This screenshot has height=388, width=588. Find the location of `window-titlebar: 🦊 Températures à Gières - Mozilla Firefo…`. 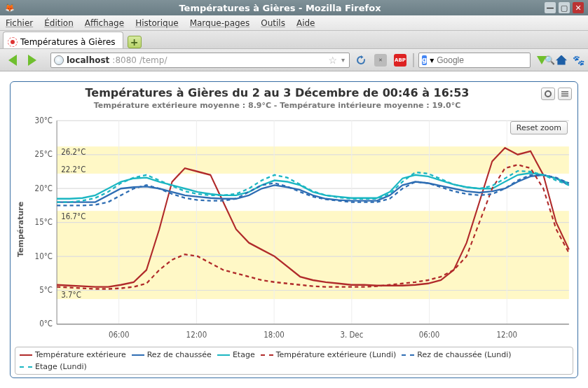

window-titlebar: 🦊 Températures à Gières - Mozilla Firefo… is located at coordinates (294, 8).